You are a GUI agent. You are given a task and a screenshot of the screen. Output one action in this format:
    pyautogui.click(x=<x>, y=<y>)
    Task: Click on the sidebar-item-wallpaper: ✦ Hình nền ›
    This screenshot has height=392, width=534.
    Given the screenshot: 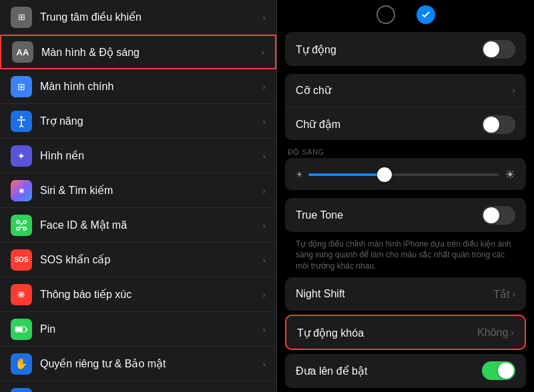 What is the action you would take?
    pyautogui.click(x=138, y=156)
    